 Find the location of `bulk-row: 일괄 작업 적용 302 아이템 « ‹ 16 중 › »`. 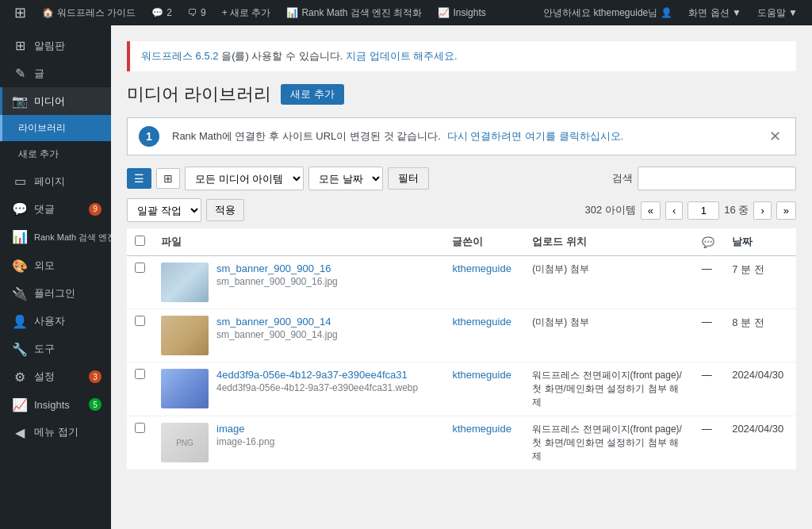

bulk-row: 일괄 작업 적용 302 아이템 « ‹ 16 중 › » is located at coordinates (462, 210).